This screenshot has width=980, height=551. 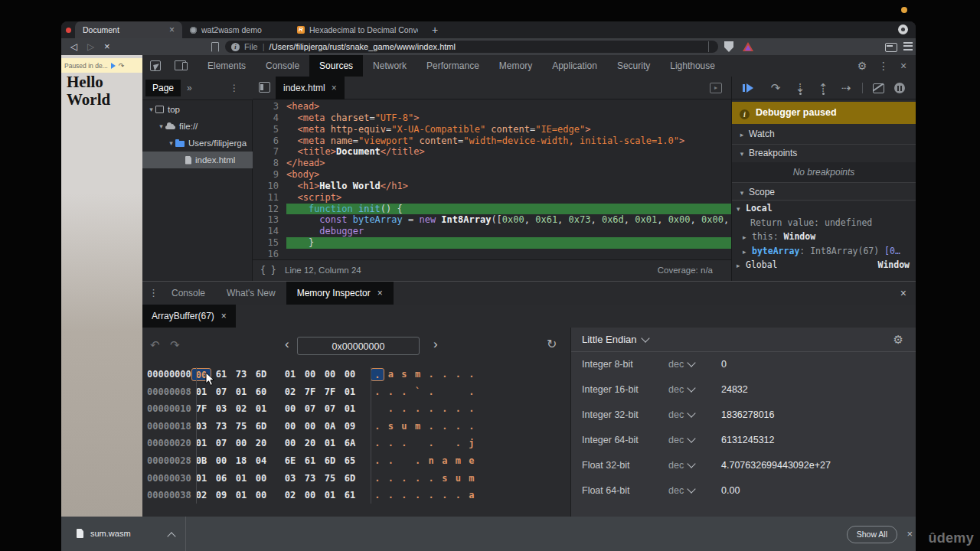 What do you see at coordinates (492, 197) in the screenshot?
I see `code-line: 11 <script>` at bounding box center [492, 197].